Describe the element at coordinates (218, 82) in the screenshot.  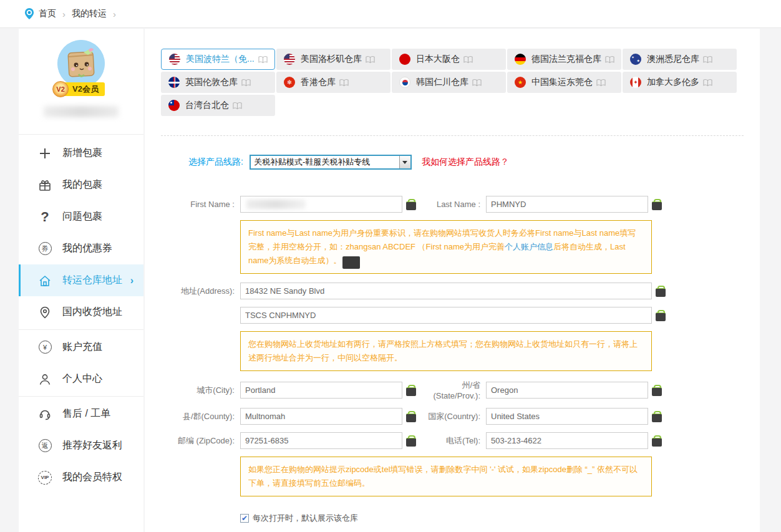
I see `tab-uk-london: 英国伦敦仓库` at that location.